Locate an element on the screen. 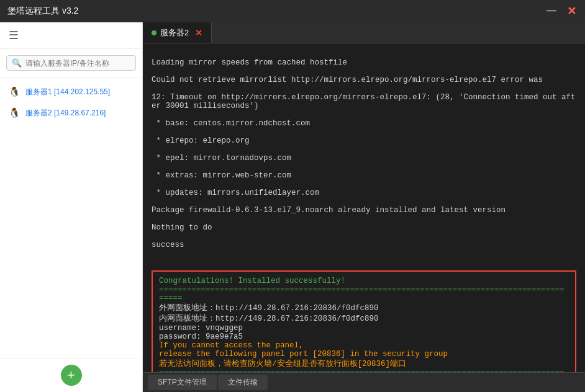  title-bar-controls: — ✕ is located at coordinates (561, 11).